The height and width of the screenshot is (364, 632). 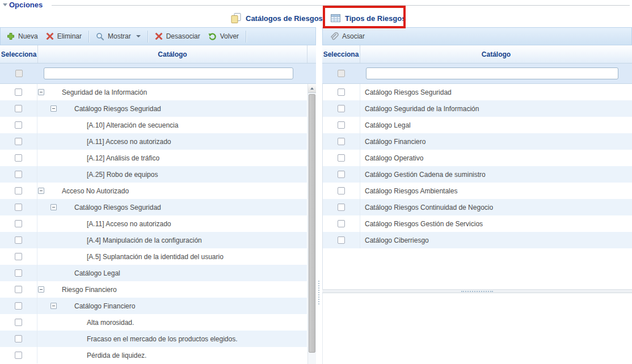 I want to click on table-row: [A.4] Manipulación de la configuración, so click(x=153, y=240).